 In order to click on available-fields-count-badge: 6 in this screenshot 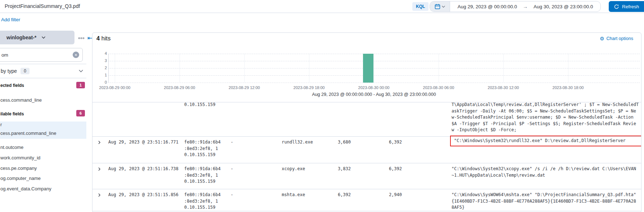, I will do `click(81, 113)`.